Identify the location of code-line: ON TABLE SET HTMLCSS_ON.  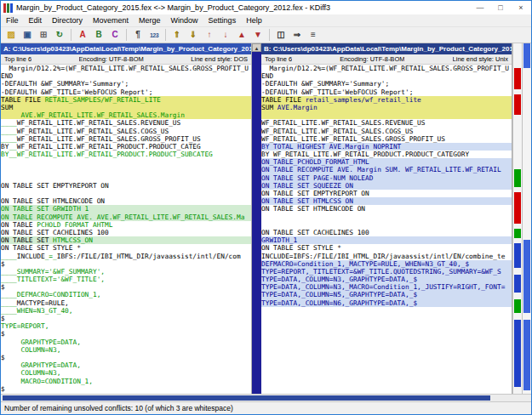
(126, 240).